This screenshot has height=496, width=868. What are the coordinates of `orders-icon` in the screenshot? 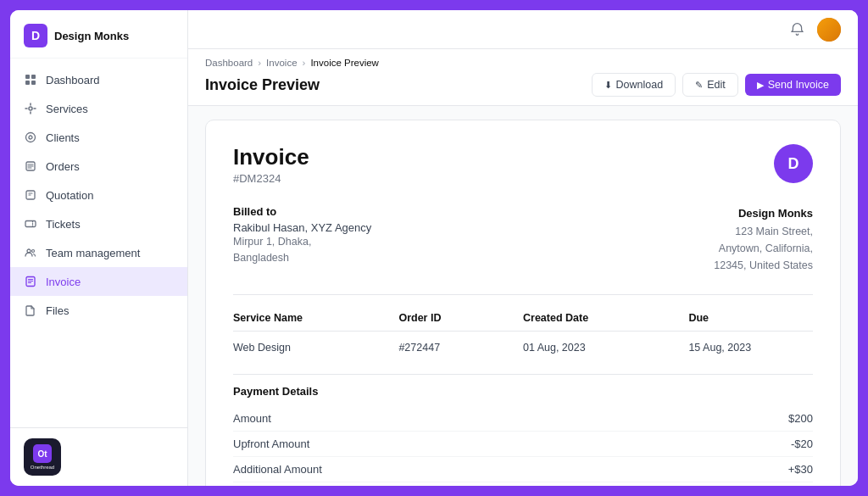 It's located at (31, 166).